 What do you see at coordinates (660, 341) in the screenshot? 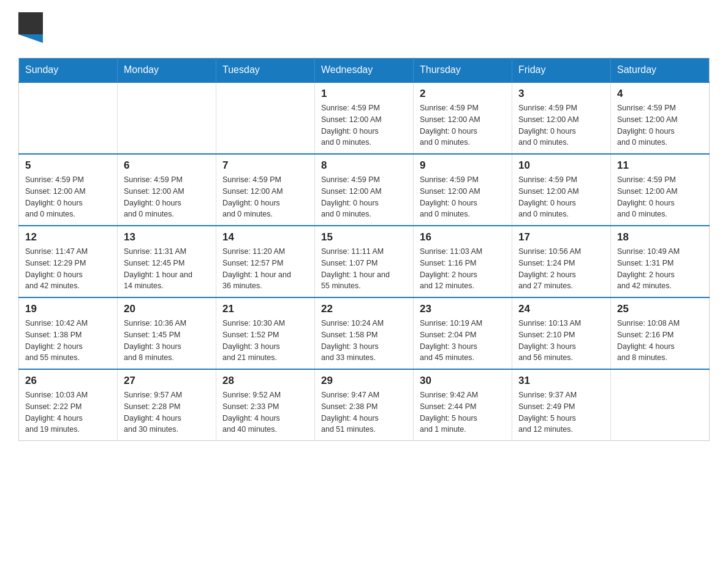
I see `day-info: Sunrise: 10:08 AM Sunset: 2:16 PM Daylig…` at bounding box center [660, 341].